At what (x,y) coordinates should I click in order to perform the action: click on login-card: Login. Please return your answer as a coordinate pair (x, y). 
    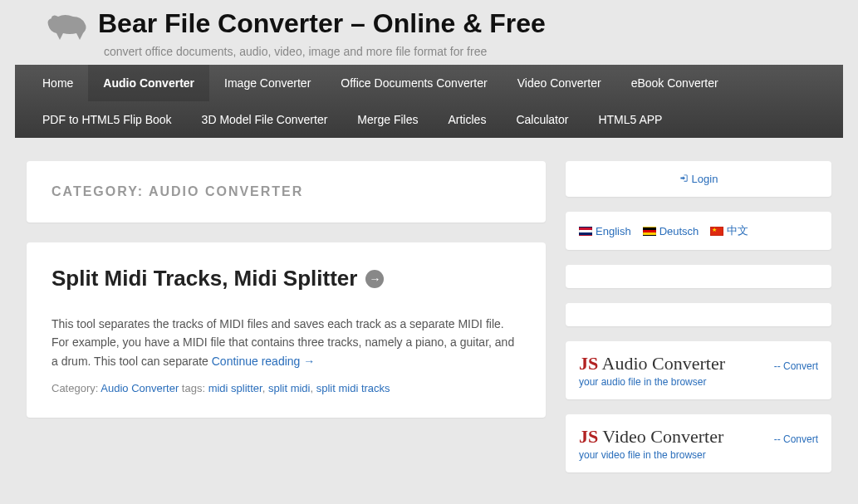
    Looking at the image, I should click on (699, 179).